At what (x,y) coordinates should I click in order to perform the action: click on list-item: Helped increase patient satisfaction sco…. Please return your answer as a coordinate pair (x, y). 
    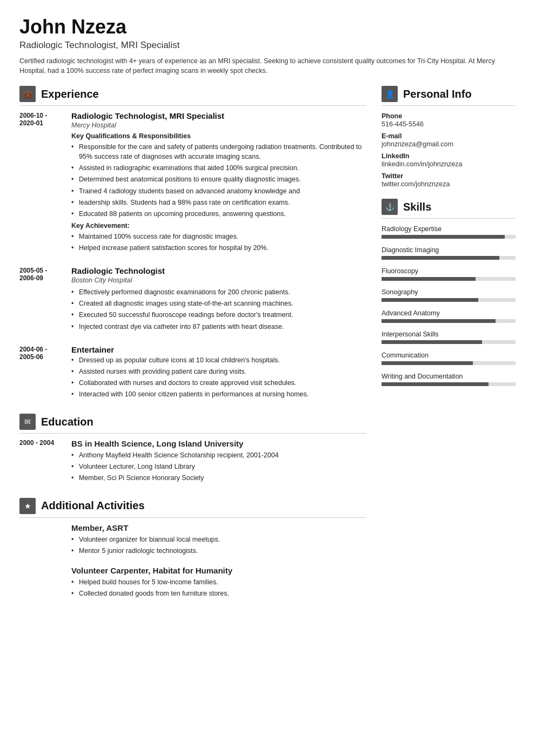
    Looking at the image, I should click on (219, 248).